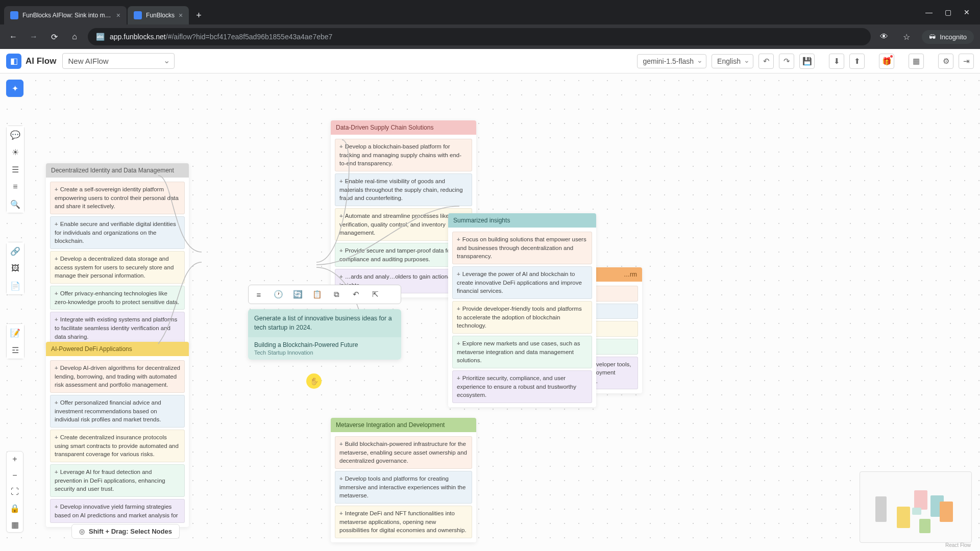 The width and height of the screenshot is (980, 551). Describe the element at coordinates (15, 88) in the screenshot. I see `ai-tool-button: ✦` at that location.